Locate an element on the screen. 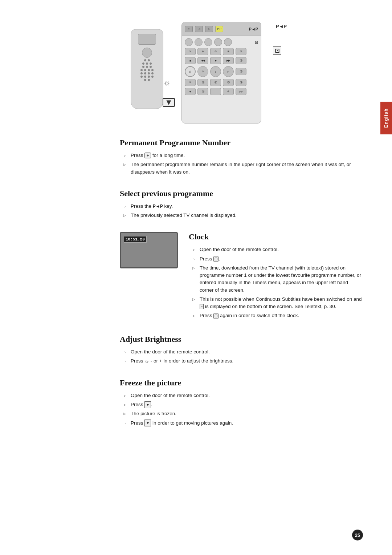 This screenshot has height=555, width=392. clock-bullet-list: Open the door of the remote control. Pre… is located at coordinates (276, 283).